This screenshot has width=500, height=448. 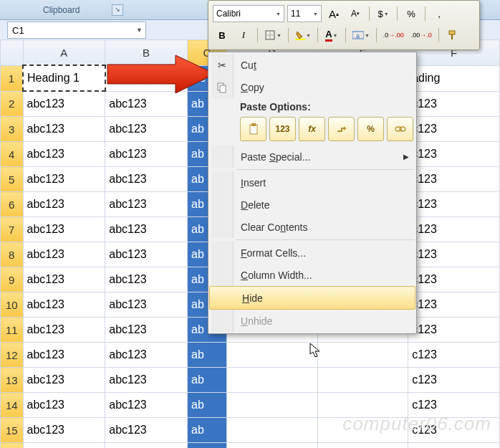 What do you see at coordinates (371, 129) in the screenshot?
I see `paste-opt-formatting: %` at bounding box center [371, 129].